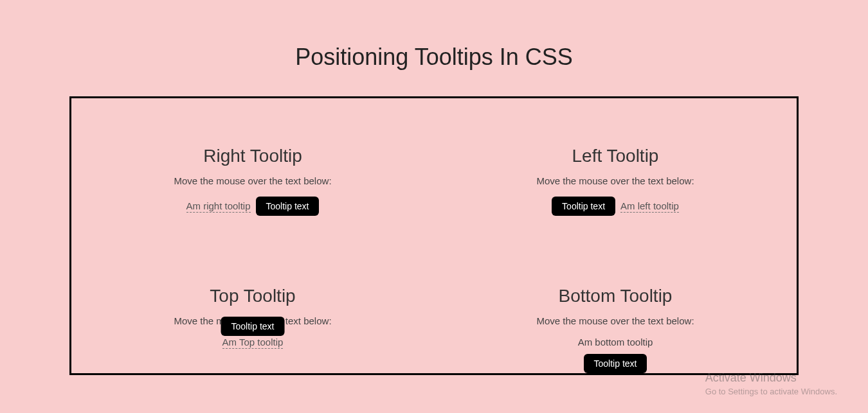 Image resolution: width=868 pixels, height=413 pixels. Describe the element at coordinates (253, 166) in the screenshot. I see `cell-right-tooltip: Right Tooltip Move the mouse over the te…` at that location.